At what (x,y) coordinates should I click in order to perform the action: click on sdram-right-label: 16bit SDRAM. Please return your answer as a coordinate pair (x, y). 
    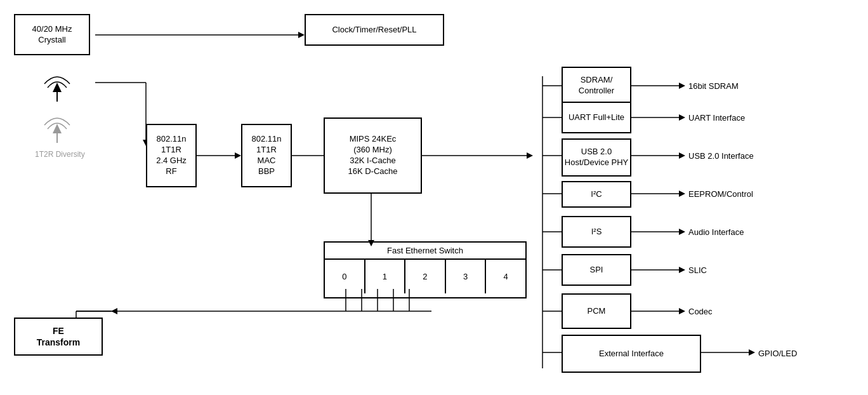
    Looking at the image, I should click on (713, 86).